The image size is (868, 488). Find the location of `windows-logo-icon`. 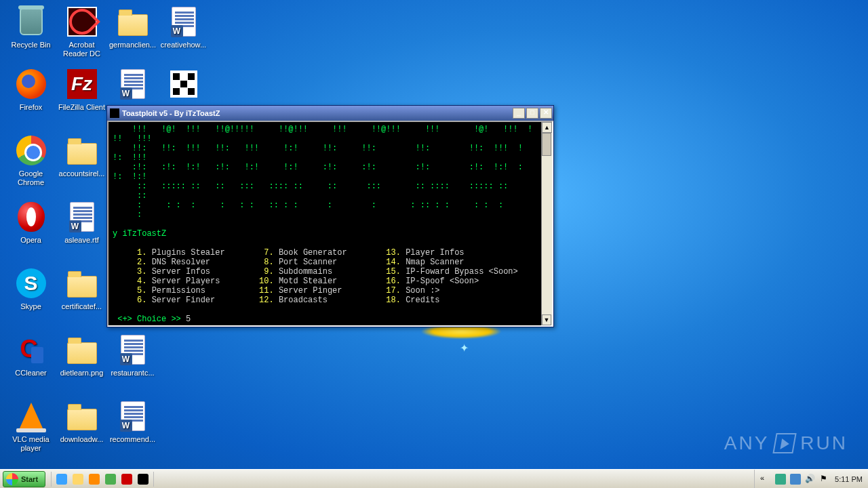

windows-logo-icon is located at coordinates (12, 479).